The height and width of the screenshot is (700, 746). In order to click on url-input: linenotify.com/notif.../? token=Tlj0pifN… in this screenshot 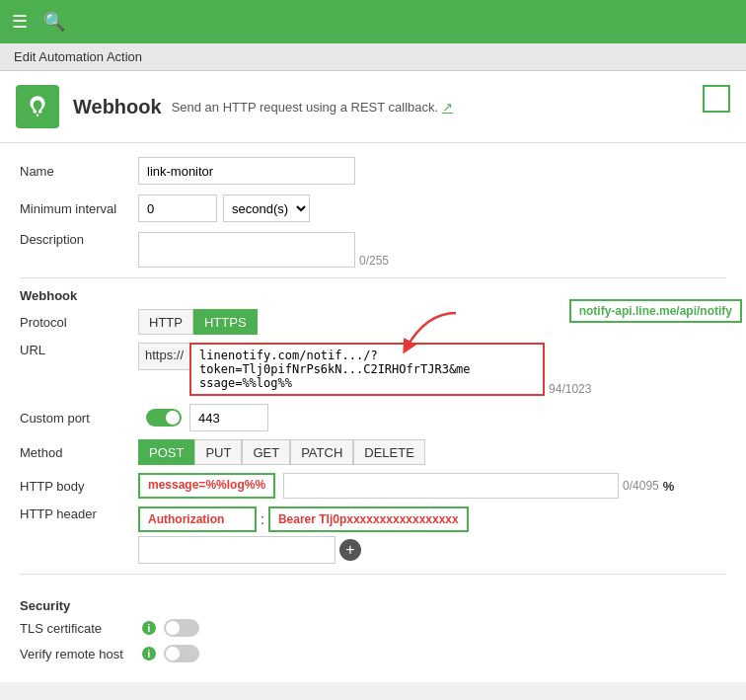, I will do `click(367, 369)`.